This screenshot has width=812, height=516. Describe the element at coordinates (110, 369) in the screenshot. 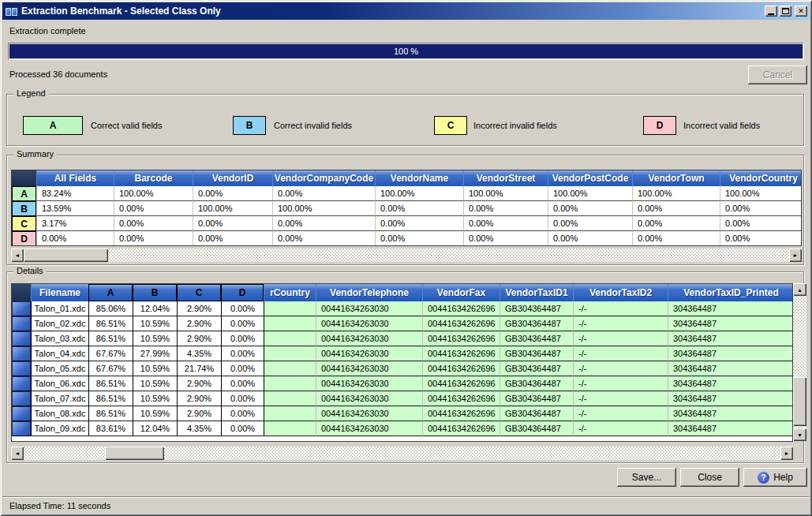

I see `details-cell: 67.67%` at that location.